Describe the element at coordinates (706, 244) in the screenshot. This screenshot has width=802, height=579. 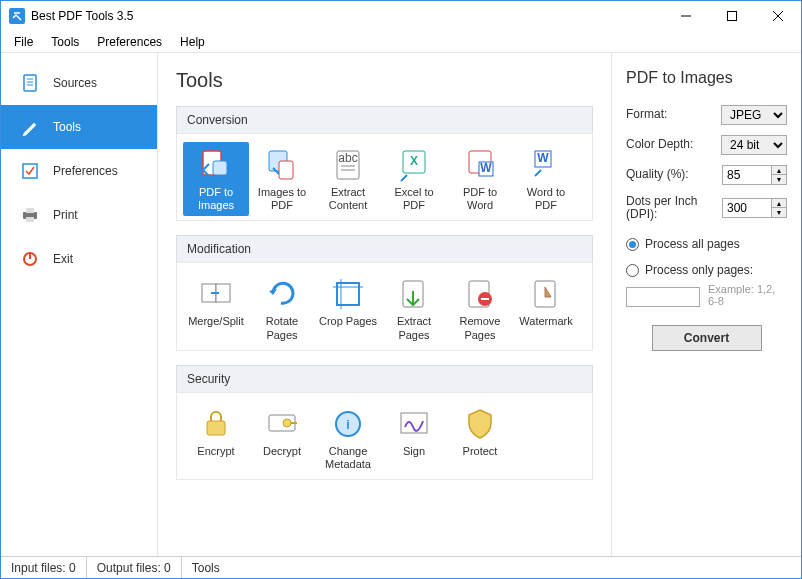
I see `radio-all-pages: Process all pages` at that location.